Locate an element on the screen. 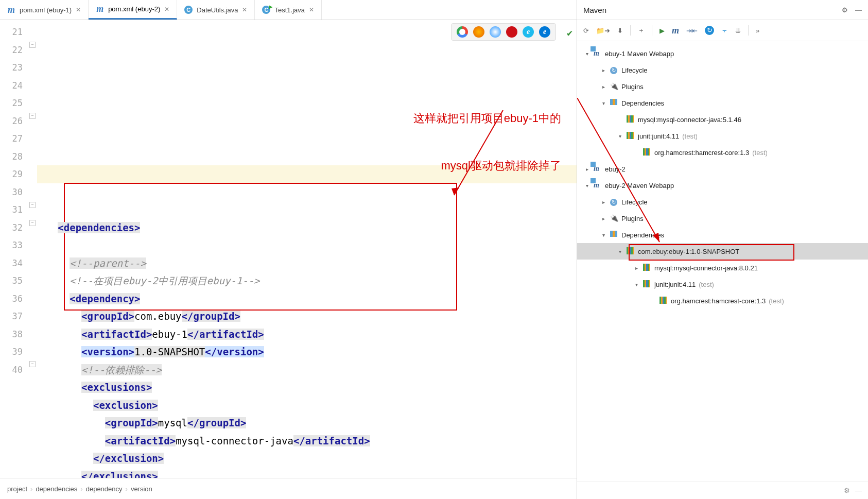 The image size is (868, 499). ie-icon: e is located at coordinates (528, 32).